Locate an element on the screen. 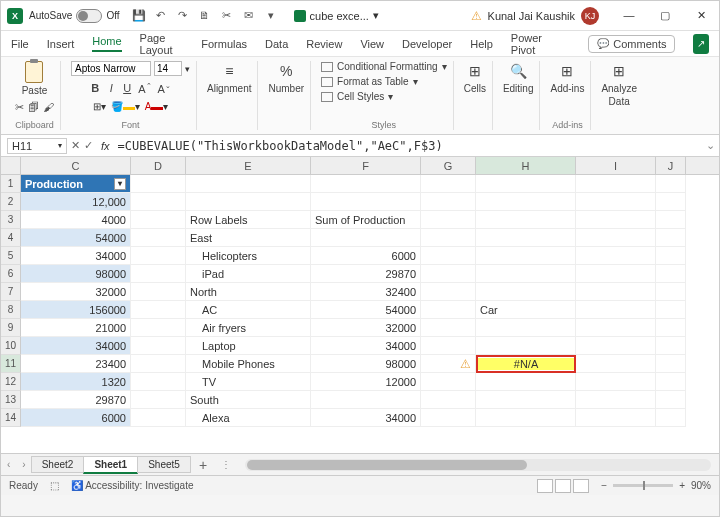  cell-styles-button: Cell Styles ▾ is located at coordinates (384, 96).